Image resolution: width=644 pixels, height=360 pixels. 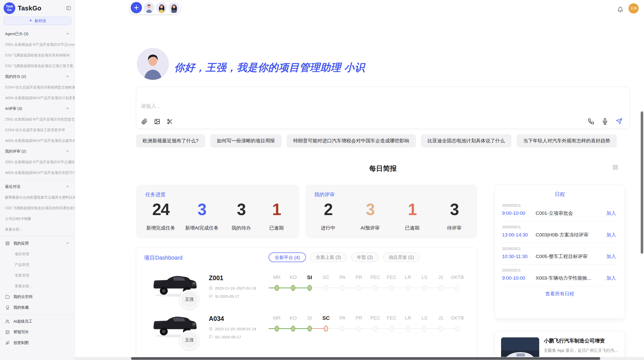 I want to click on project-filter-chip: 动总开发 (1), so click(x=401, y=257).